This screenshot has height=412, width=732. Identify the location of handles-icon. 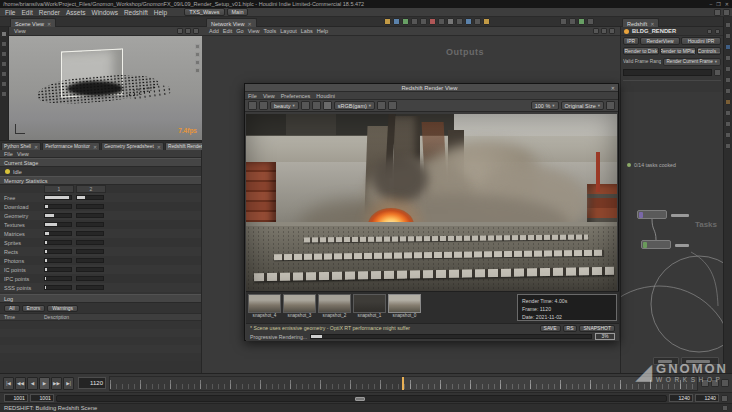
(4, 74).